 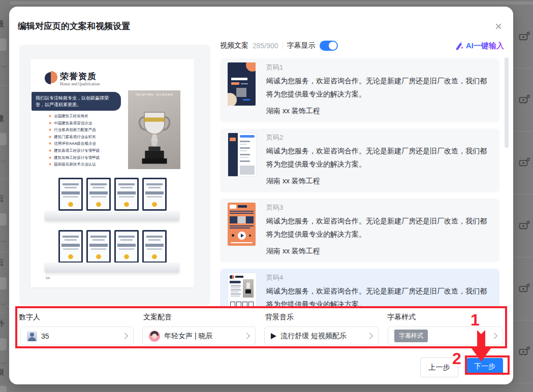 I want to click on award-item: ★建筑装饰工程设计专项甲级, so click(x=86, y=159).